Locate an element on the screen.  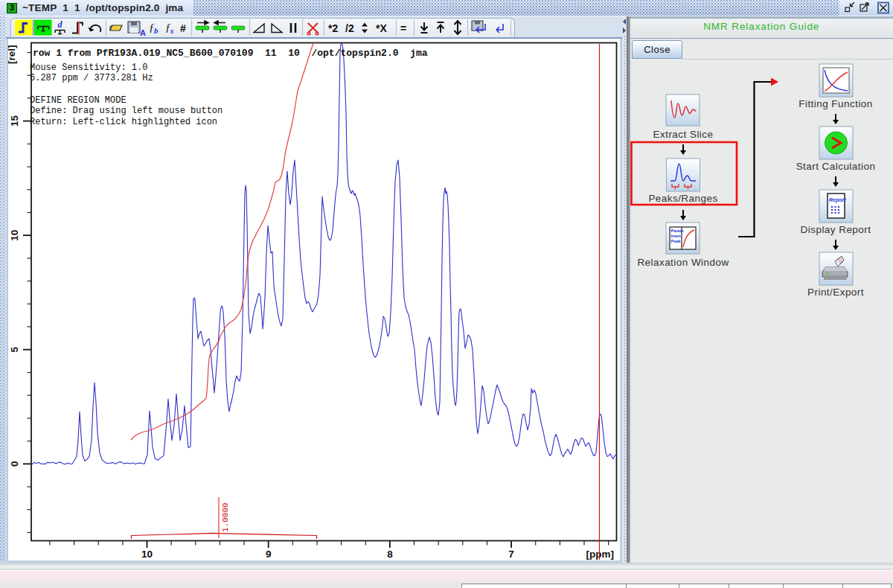
svg-text: Relaxation Window is located at coordinates (683, 262).